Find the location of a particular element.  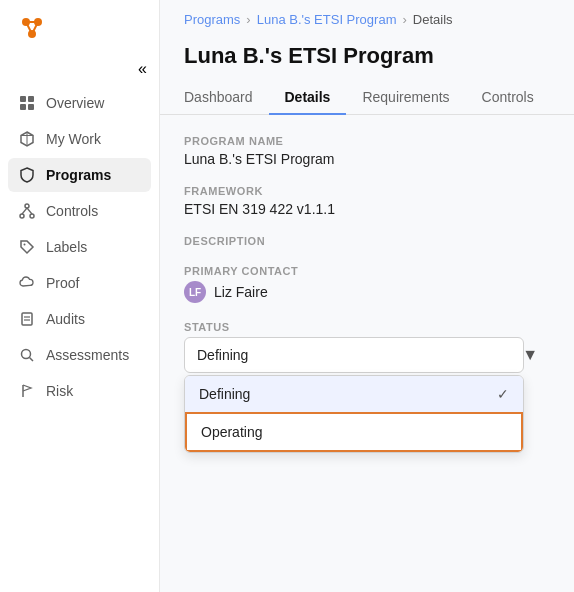

sidebar-item-label: My Work is located at coordinates (74, 139).